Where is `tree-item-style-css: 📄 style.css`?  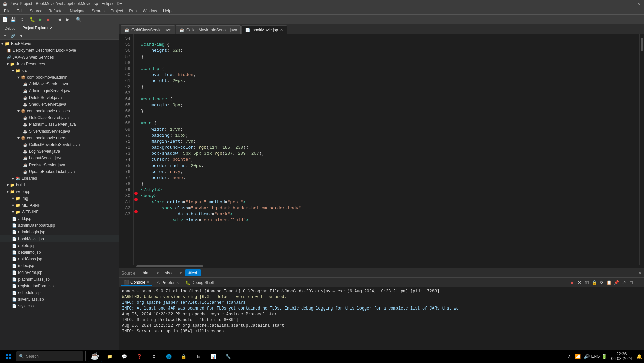
tree-item-style-css: 📄 style.css is located at coordinates (60, 306).